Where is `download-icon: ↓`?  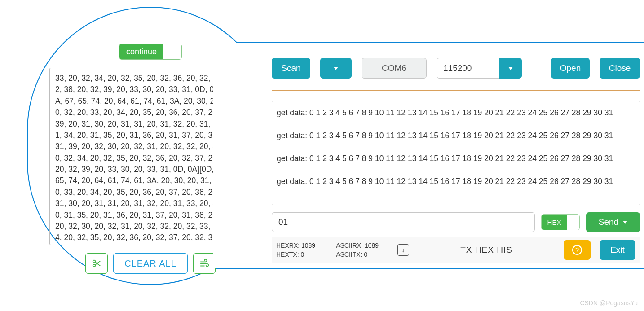 download-icon: ↓ is located at coordinates (403, 250).